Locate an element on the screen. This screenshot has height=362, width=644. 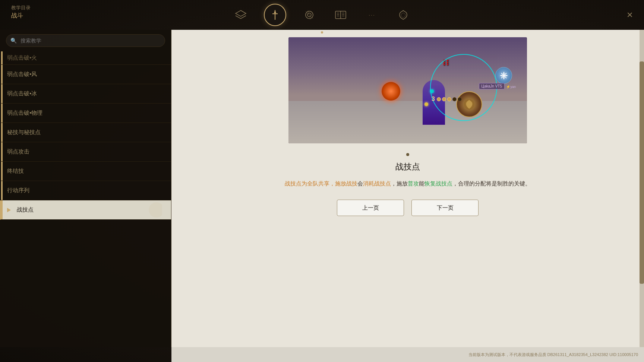
scrollbar-track is located at coordinates (642, 188).